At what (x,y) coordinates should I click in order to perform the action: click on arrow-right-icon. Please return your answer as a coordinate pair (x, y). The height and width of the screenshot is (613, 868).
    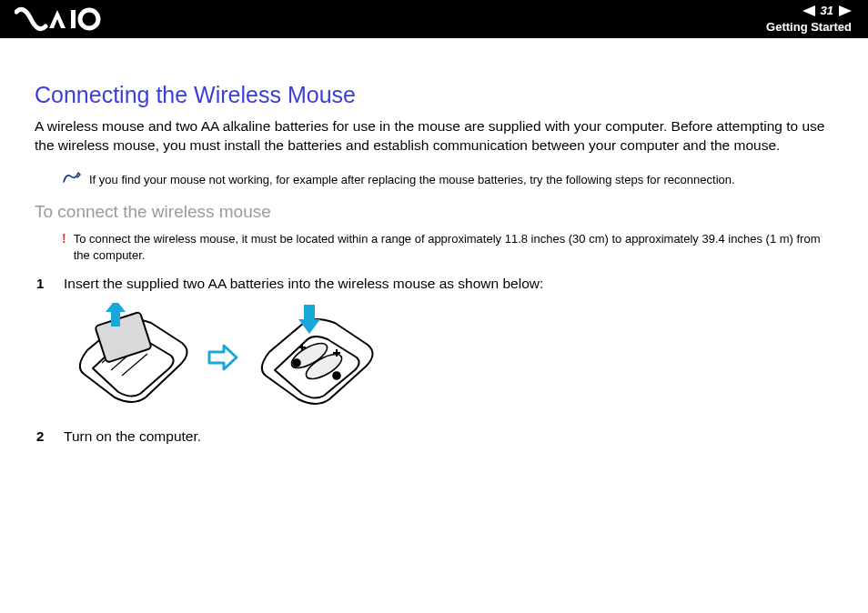
    Looking at the image, I should click on (223, 357).